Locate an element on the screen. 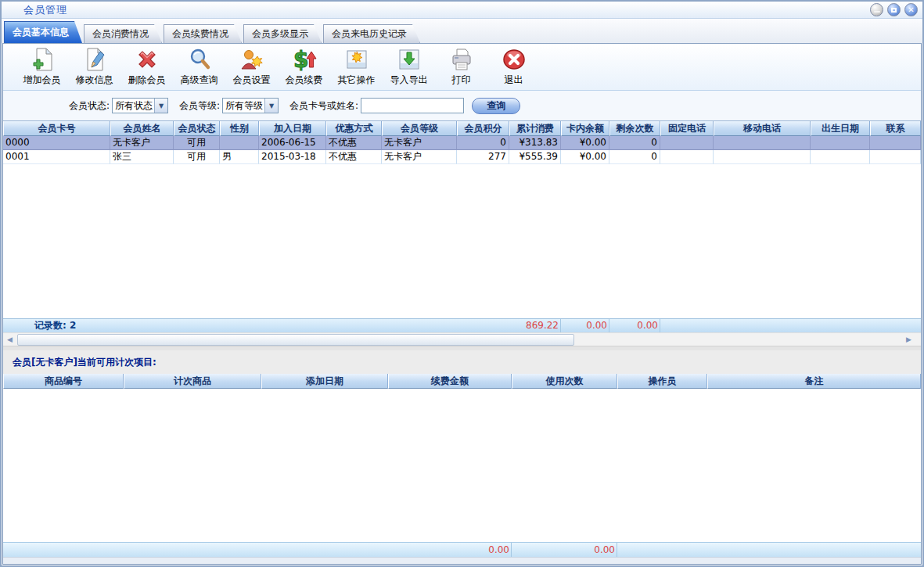 The image size is (924, 567). delete-member-button: 删除会员 is located at coordinates (147, 67).